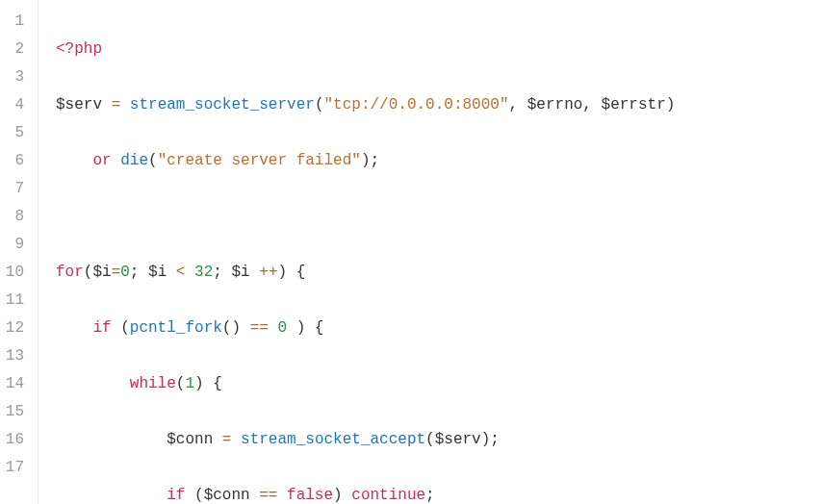 The image size is (822, 504). What do you see at coordinates (366, 217) in the screenshot?
I see `code-line` at bounding box center [366, 217].